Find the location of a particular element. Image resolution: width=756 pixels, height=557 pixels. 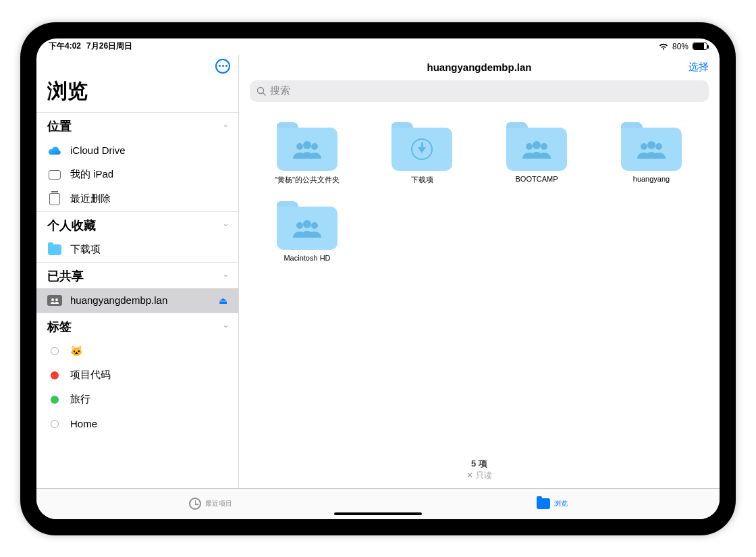

tab-browse: 浏览 is located at coordinates (552, 504).